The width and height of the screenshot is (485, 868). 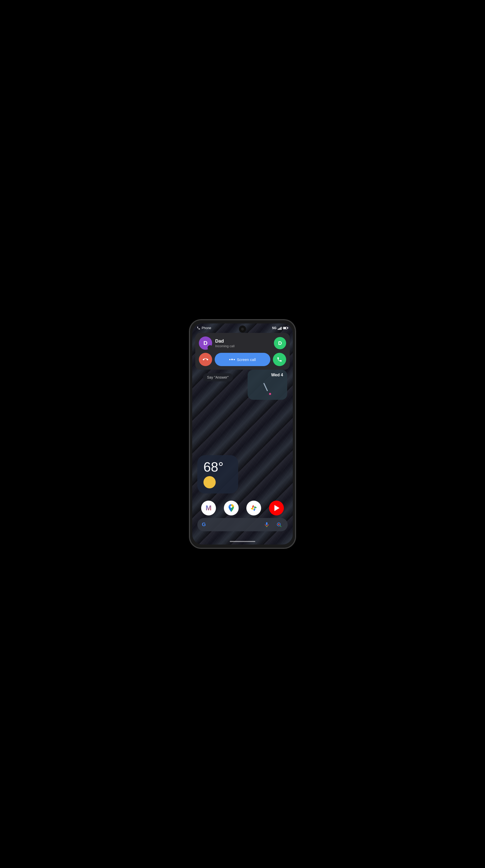 What do you see at coordinates (280, 343) in the screenshot?
I see `accept-initial: D` at bounding box center [280, 343].